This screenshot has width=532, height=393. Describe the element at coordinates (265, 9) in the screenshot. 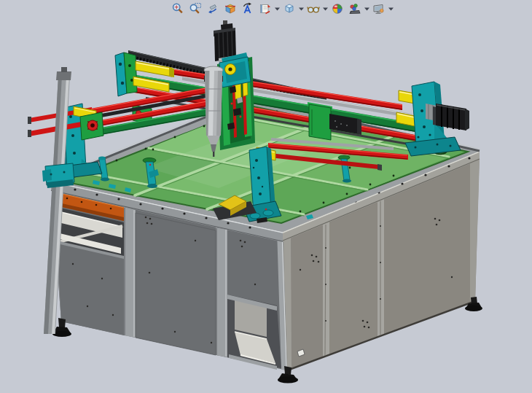

I see `view-orientation-button` at that location.